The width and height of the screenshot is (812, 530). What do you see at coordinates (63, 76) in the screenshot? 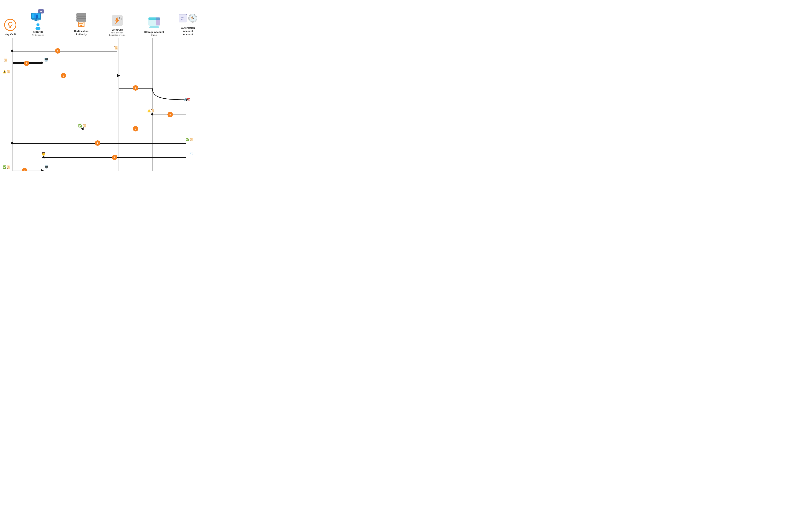
I see `step-badge-3: 3` at bounding box center [63, 76].